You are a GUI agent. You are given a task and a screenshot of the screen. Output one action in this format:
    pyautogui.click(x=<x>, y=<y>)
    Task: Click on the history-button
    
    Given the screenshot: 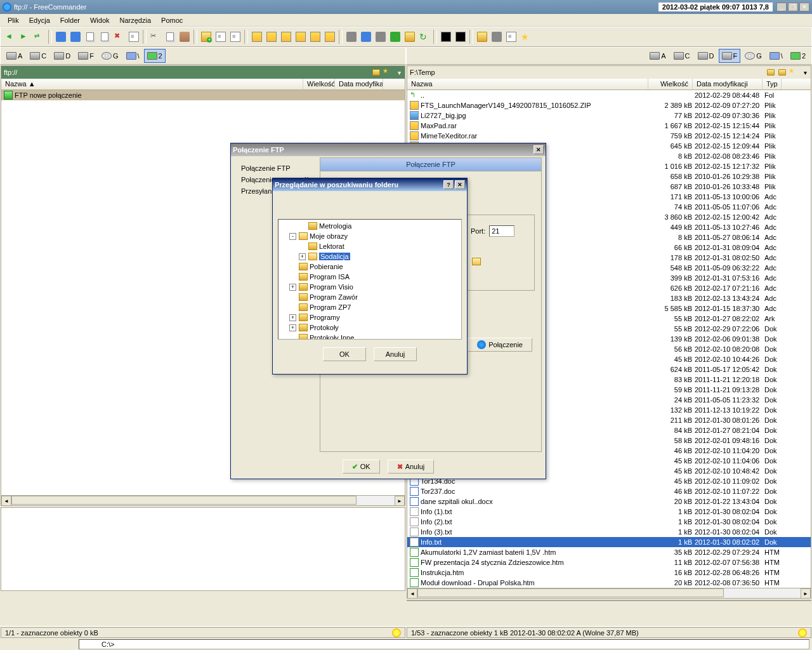 What is the action you would take?
    pyautogui.click(x=497, y=37)
    